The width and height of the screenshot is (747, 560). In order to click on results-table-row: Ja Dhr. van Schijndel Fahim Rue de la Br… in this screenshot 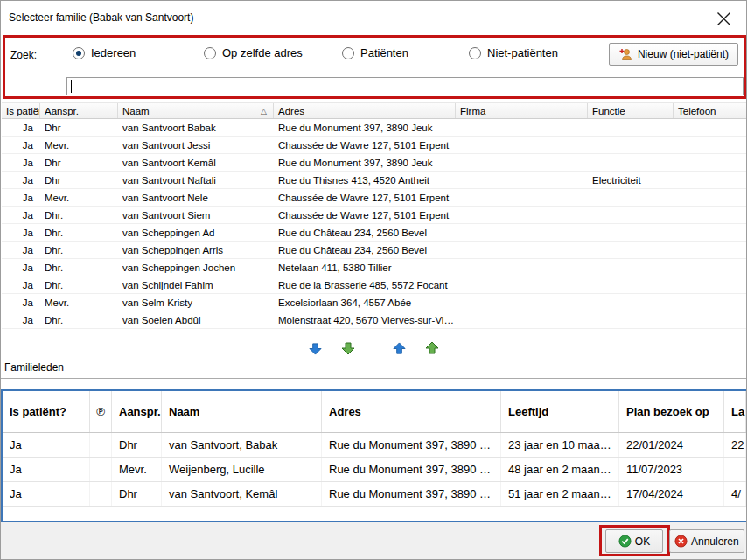, I will do `click(374, 285)`.